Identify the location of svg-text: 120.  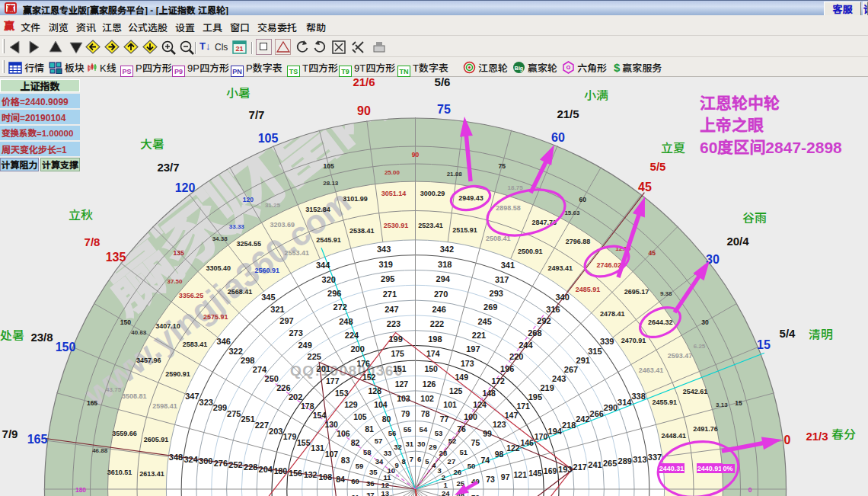
(248, 200).